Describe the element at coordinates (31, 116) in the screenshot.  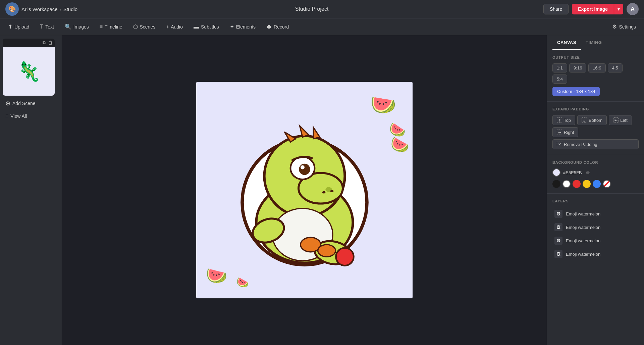
I see `view-all-button: ≡ View All` at that location.